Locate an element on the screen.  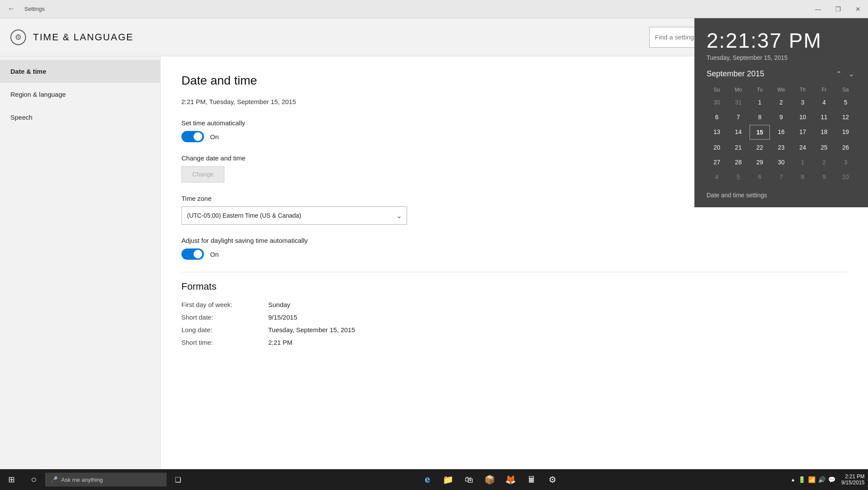
timezone-select-wrapper: (UTC-05:00) Eastern Time (US & Canada) ⌄ is located at coordinates (294, 216).